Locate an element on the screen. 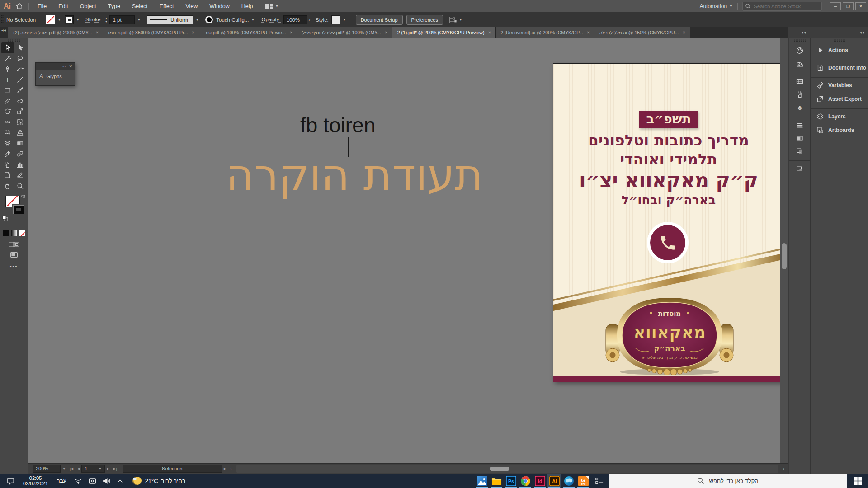 The height and width of the screenshot is (488, 868). windows-start-button is located at coordinates (858, 481).